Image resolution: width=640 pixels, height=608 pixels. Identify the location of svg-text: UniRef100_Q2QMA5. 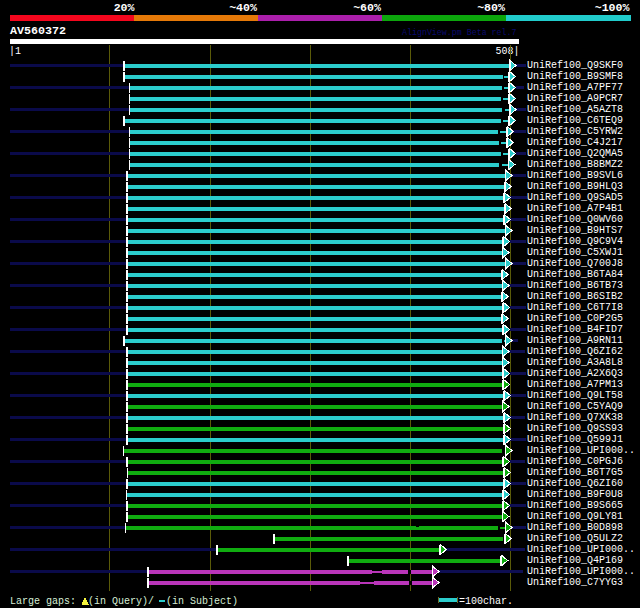
(575, 154).